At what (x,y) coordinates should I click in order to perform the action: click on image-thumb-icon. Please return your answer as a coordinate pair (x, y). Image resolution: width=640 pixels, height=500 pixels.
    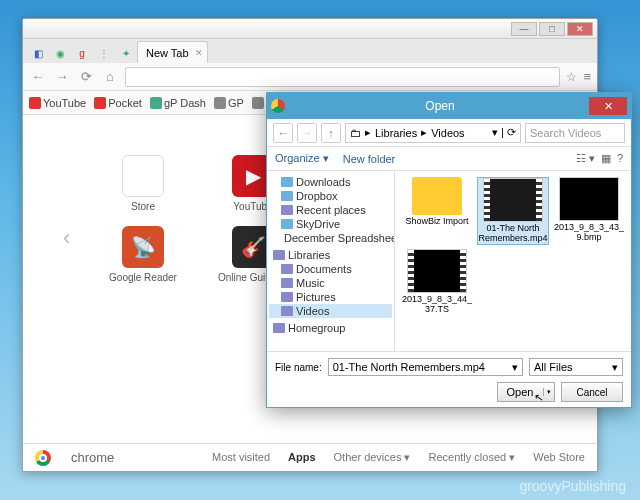
    Looking at the image, I should click on (589, 199).